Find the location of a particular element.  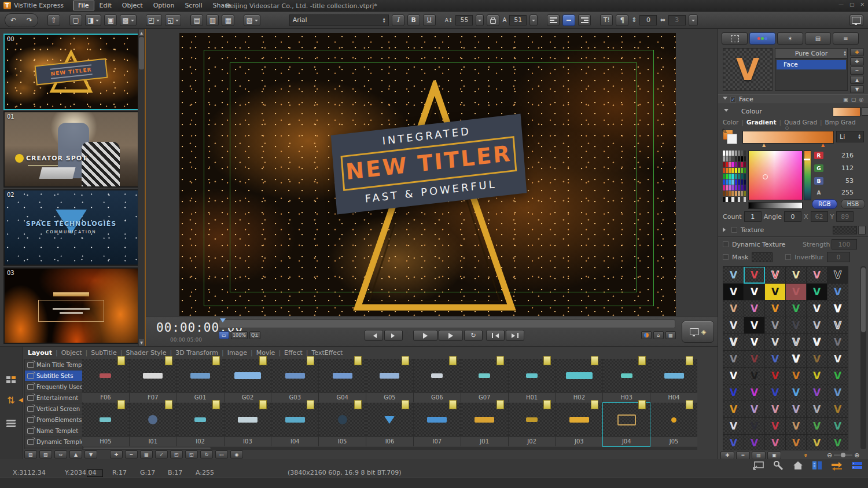

template-f07: F07 is located at coordinates (153, 381).